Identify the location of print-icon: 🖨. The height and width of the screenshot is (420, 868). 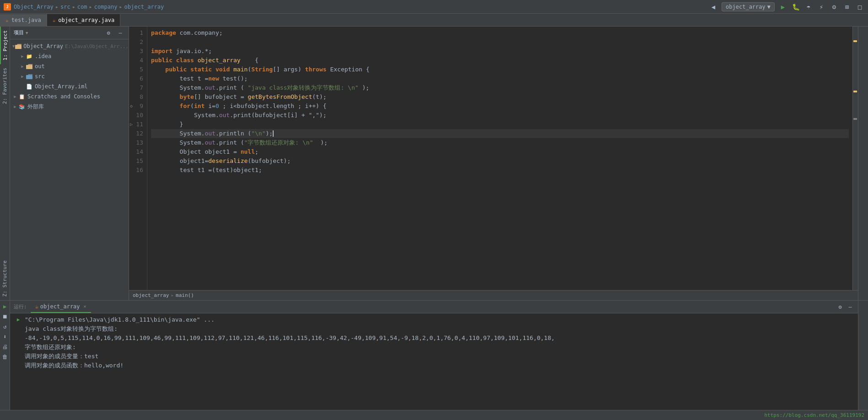
(5, 347).